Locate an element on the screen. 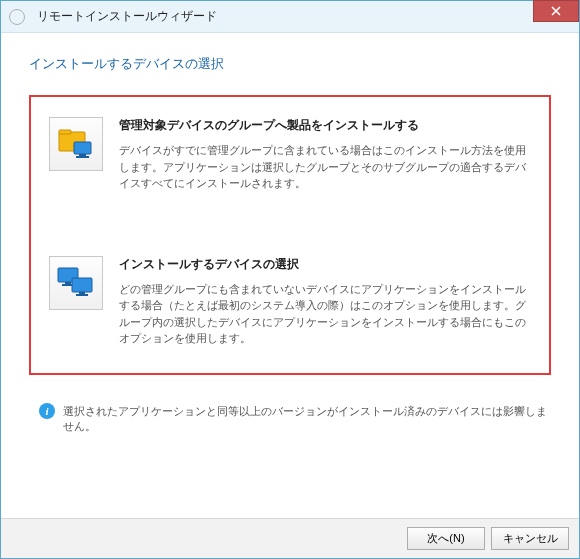  close-icon is located at coordinates (556, 11).